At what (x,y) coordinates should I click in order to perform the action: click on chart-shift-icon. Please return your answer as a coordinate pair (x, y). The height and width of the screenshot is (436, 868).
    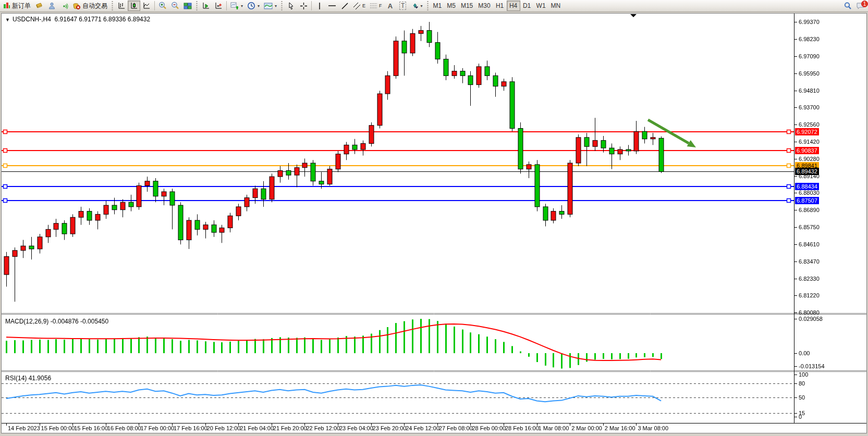
    Looking at the image, I should click on (218, 6).